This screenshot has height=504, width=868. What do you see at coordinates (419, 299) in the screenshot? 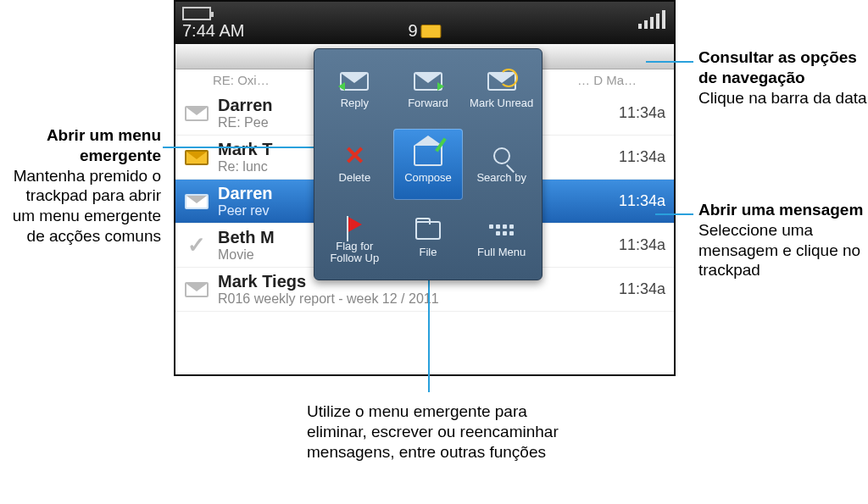
I see `message-subject: R016 weekly report - week 12 / 2011` at bounding box center [419, 299].